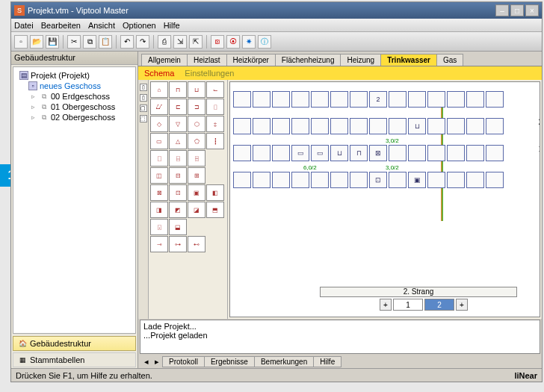 This screenshot has height=392, width=544. I want to click on strang-next-button: +, so click(462, 305).